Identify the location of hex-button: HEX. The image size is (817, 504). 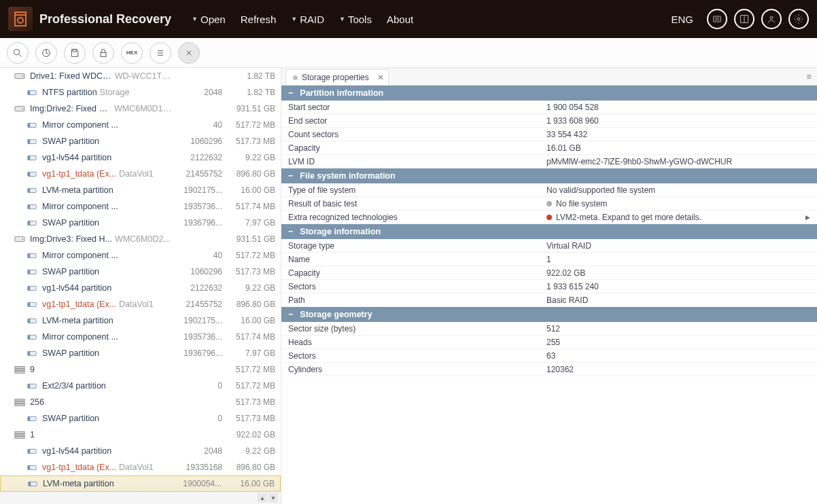
(132, 53).